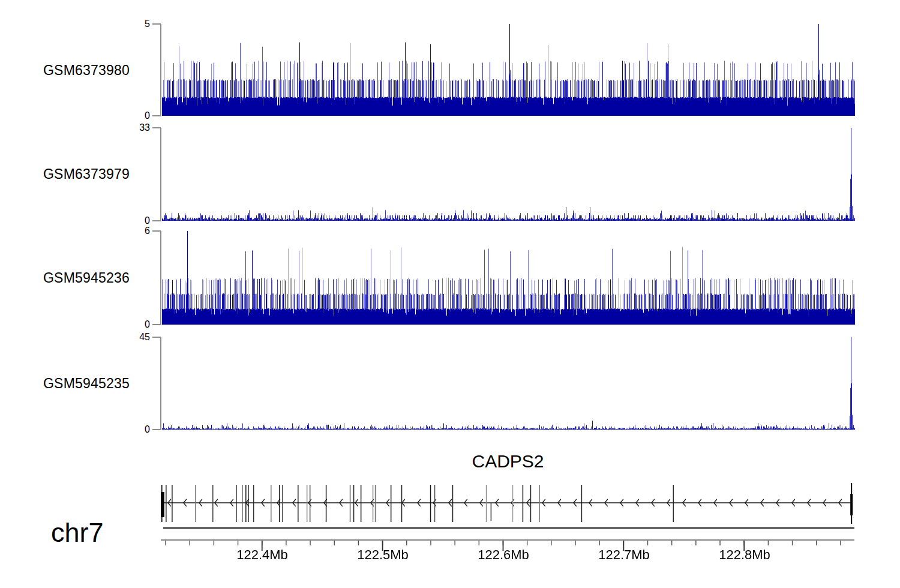  I want to click on axis-tick-label-122-6: 122.6Mb, so click(503, 555).